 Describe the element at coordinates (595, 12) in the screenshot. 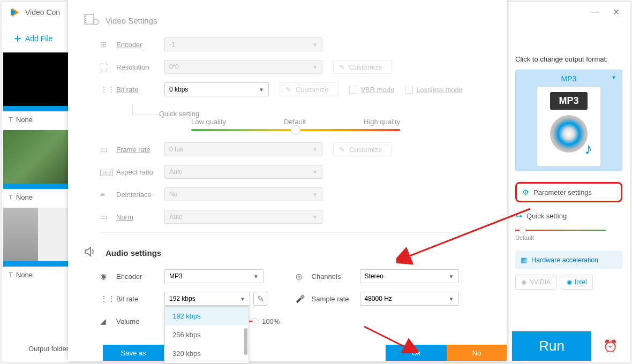

I see `minimize-icon: —` at that location.